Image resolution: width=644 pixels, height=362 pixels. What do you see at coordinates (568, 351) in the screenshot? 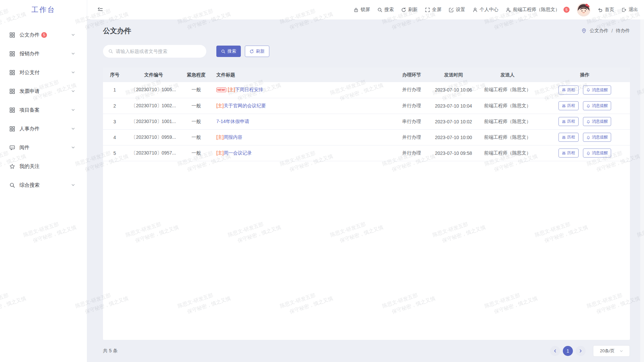
I see `current-page: 1` at bounding box center [568, 351].